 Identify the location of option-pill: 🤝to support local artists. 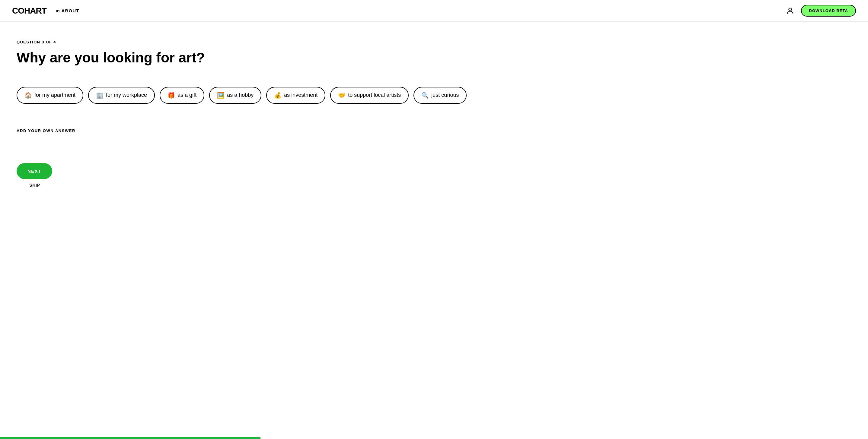
(369, 95).